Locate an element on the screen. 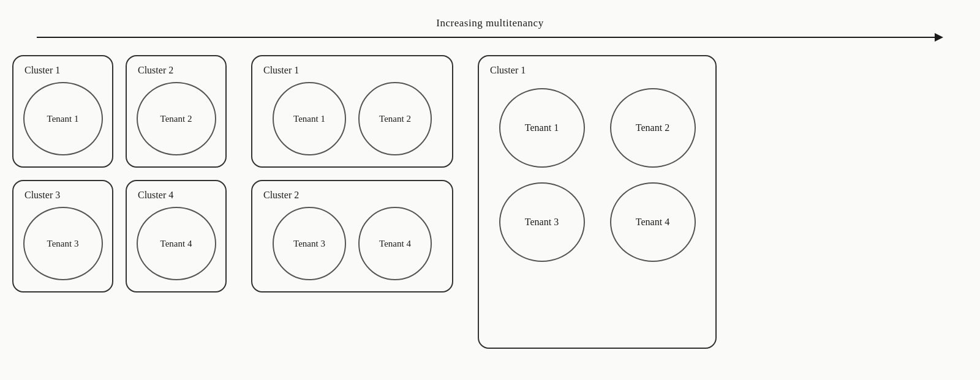 The width and height of the screenshot is (980, 380). arrow-container: Increasing multitenancy is located at coordinates (490, 29).